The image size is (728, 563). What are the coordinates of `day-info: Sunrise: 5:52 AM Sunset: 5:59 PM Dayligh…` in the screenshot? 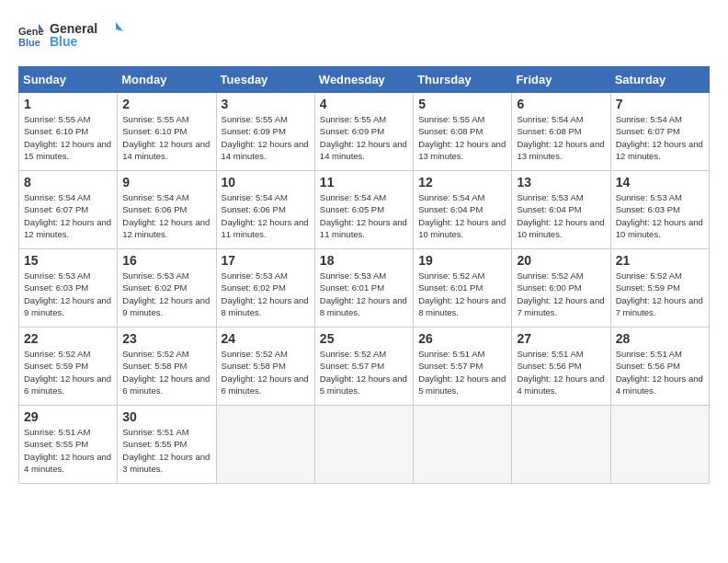 It's located at (68, 372).